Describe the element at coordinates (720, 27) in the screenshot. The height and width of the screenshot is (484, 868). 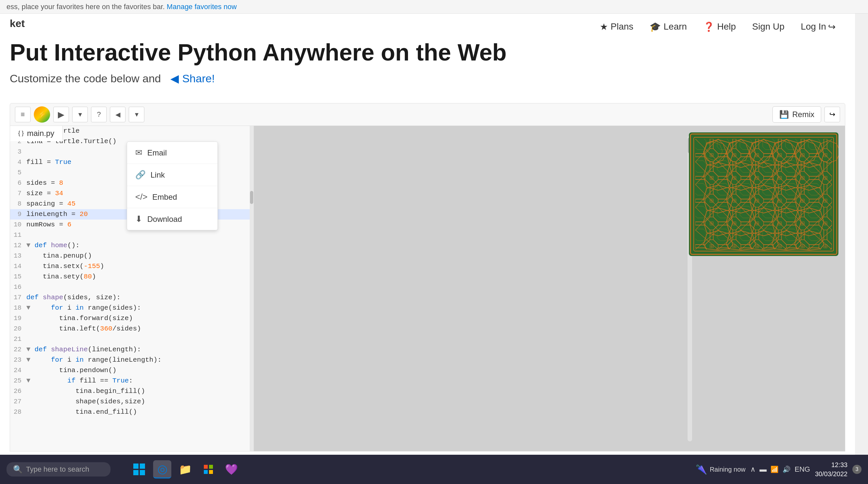
I see `nav-help: ❓ Help` at that location.